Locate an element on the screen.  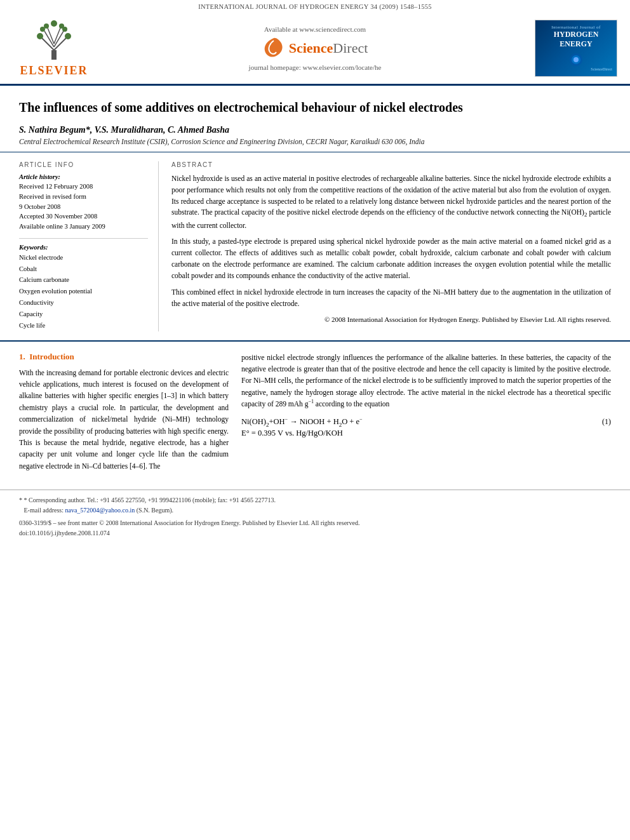
article-info-label: ARTICLE INFO is located at coordinates (84, 165).